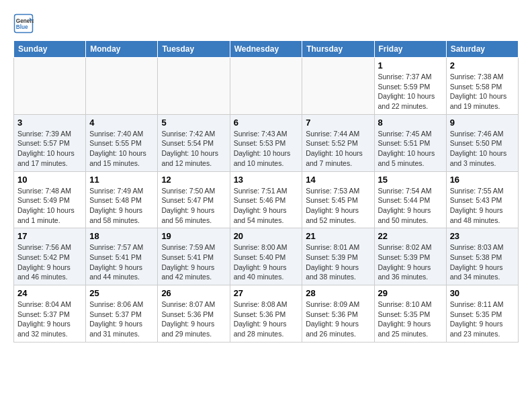 The image size is (532, 411). What do you see at coordinates (482, 50) in the screenshot?
I see `column-header-saturday: Saturday` at bounding box center [482, 50].